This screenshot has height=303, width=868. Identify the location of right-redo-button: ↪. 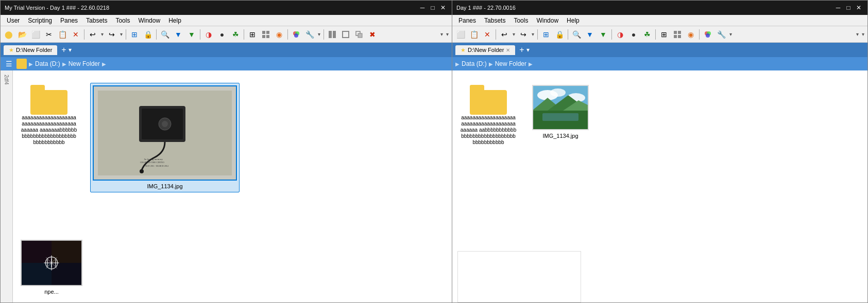
(523, 34).